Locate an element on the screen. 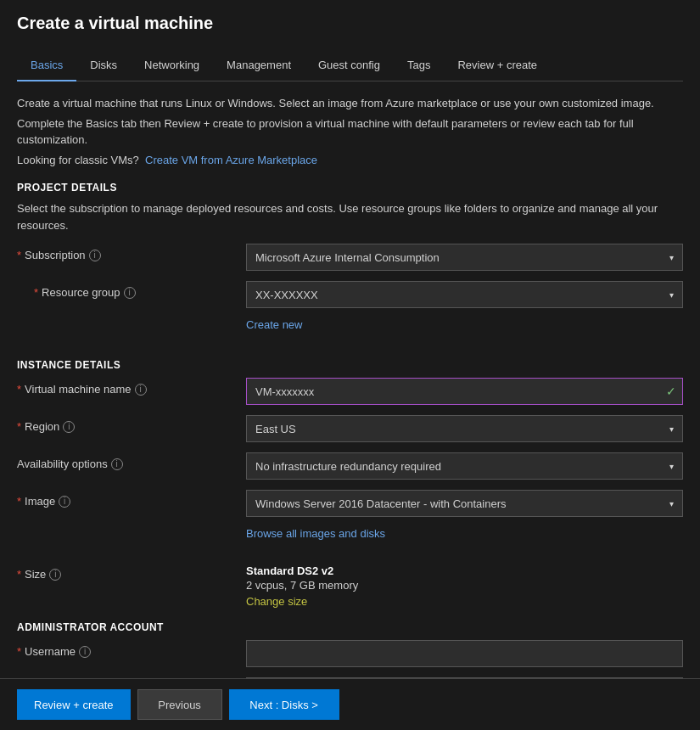 The width and height of the screenshot is (700, 730). tabs-container: Basics Disks Networking Management Guest… is located at coordinates (350, 66).